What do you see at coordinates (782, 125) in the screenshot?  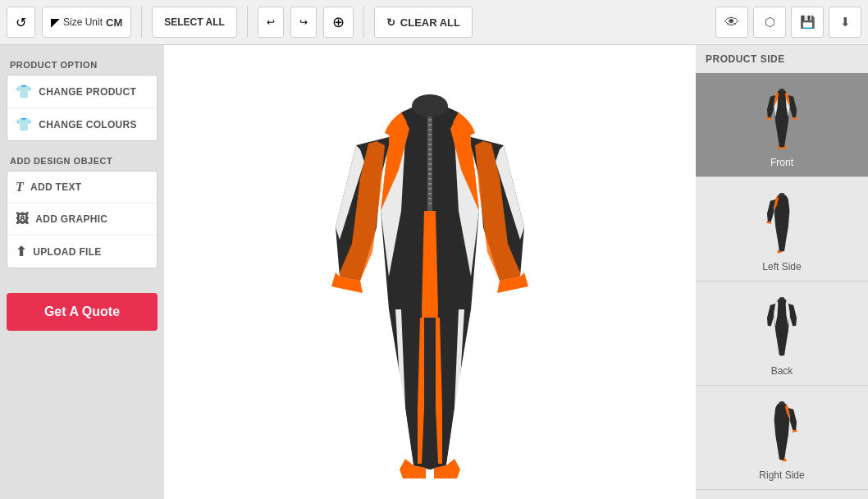 I see `front-view: Front` at bounding box center [782, 125].